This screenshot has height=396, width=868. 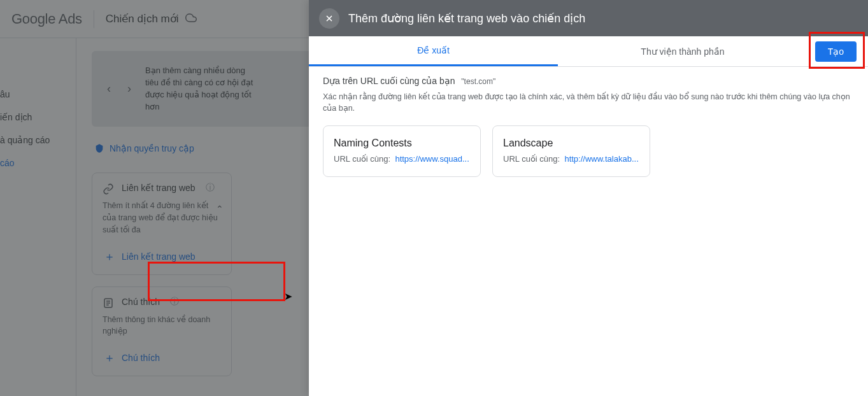 What do you see at coordinates (836, 52) in the screenshot?
I see `create-button: Tạo` at bounding box center [836, 52].